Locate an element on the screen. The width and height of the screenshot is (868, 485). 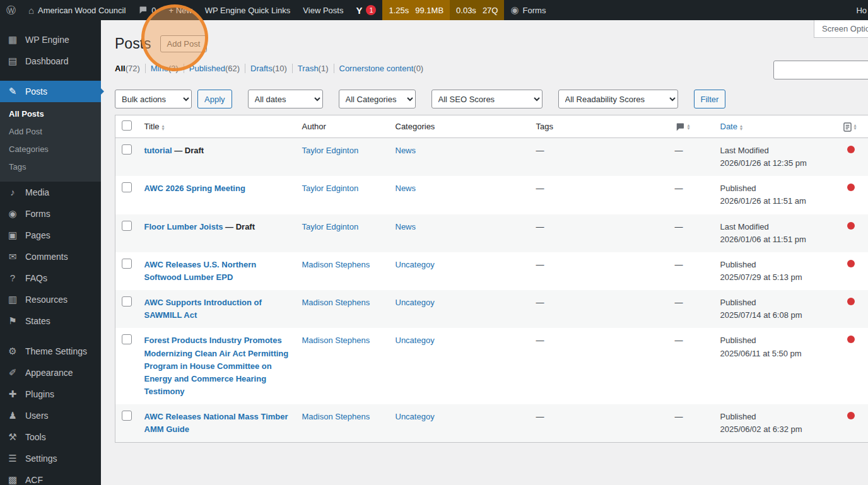
post-title-link: tutorial is located at coordinates (158, 150).